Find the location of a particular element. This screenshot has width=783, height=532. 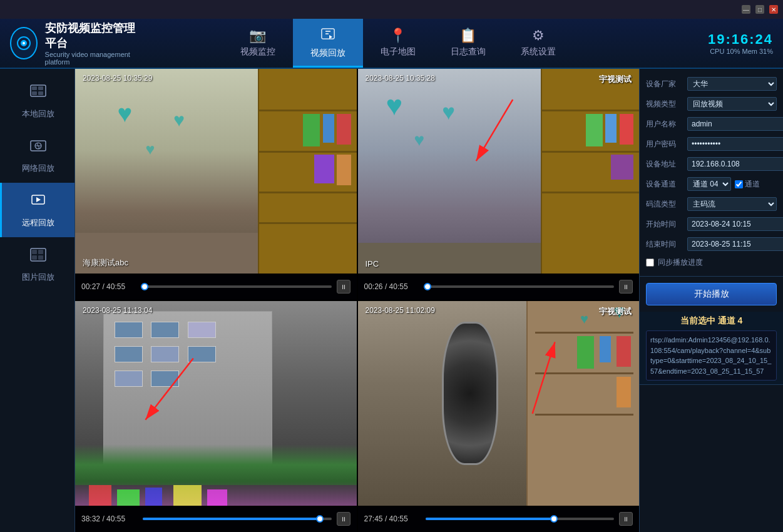

sync-checkbox-label: 同步播放进度 is located at coordinates (675, 263).